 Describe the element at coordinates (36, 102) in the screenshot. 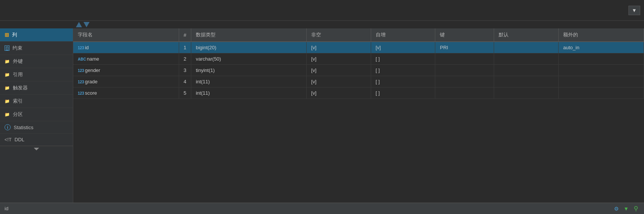

I see `sidebar-item-indexes: 📁 索引` at that location.